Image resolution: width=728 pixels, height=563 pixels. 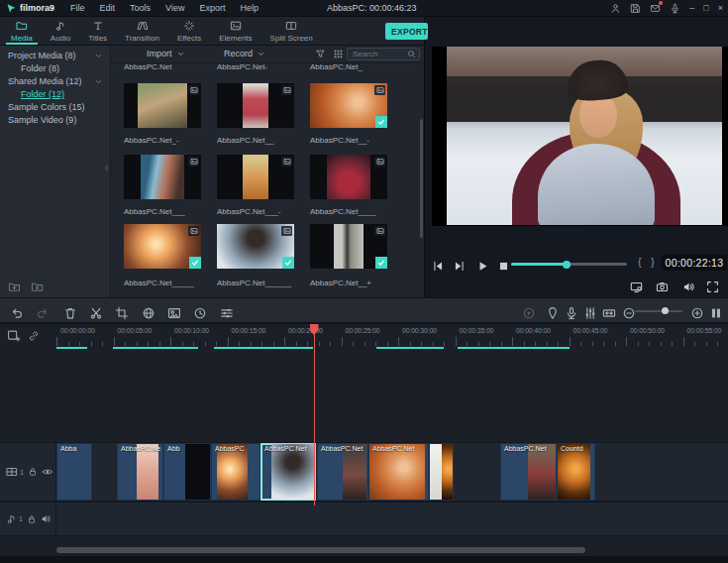 I want to click on menu-item-edit: Edit, so click(x=108, y=8).